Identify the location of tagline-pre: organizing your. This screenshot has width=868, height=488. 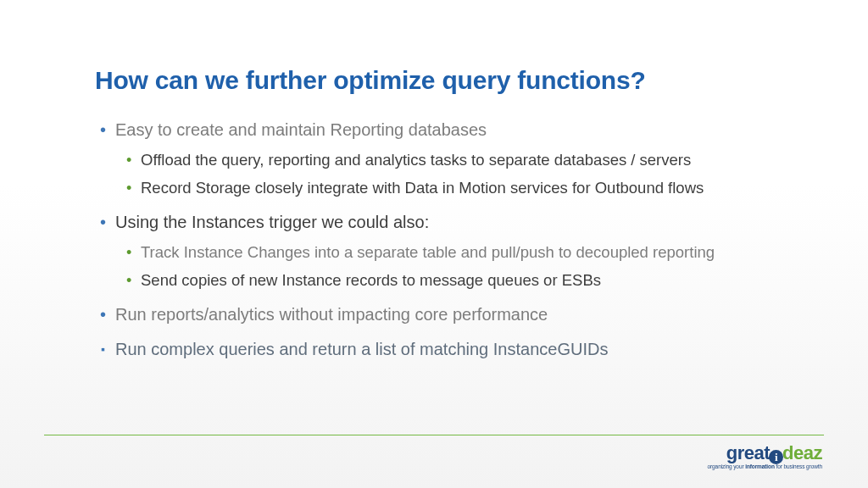
(727, 466).